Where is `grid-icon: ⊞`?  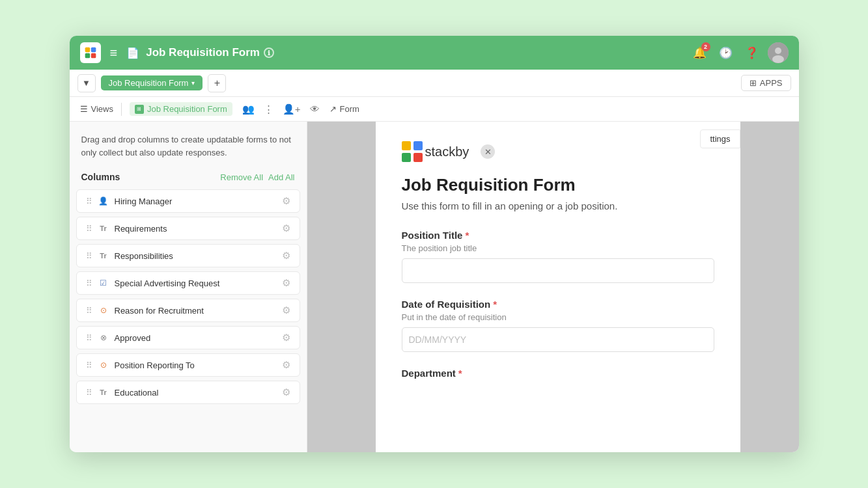 grid-icon: ⊞ is located at coordinates (139, 109).